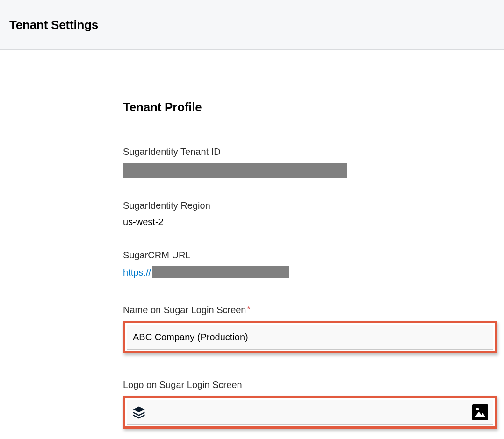  I want to click on region-field: SugarIdentity Region us-west-2, so click(310, 214).